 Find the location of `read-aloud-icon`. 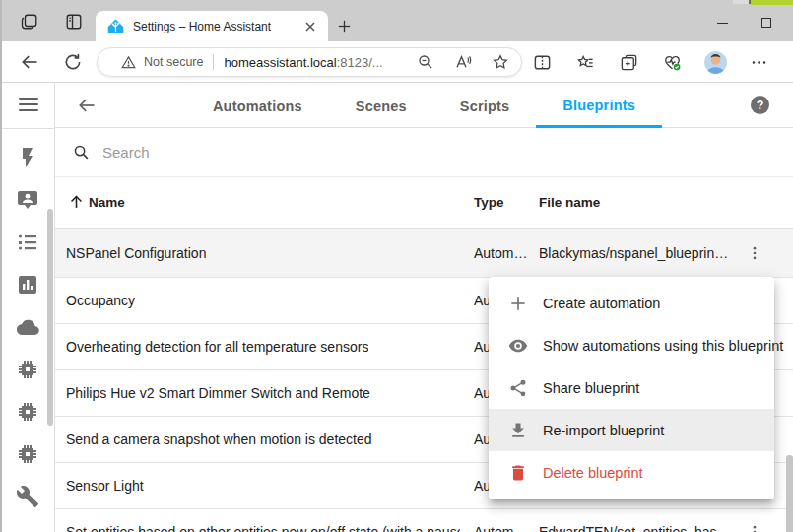

read-aloud-icon is located at coordinates (463, 62).